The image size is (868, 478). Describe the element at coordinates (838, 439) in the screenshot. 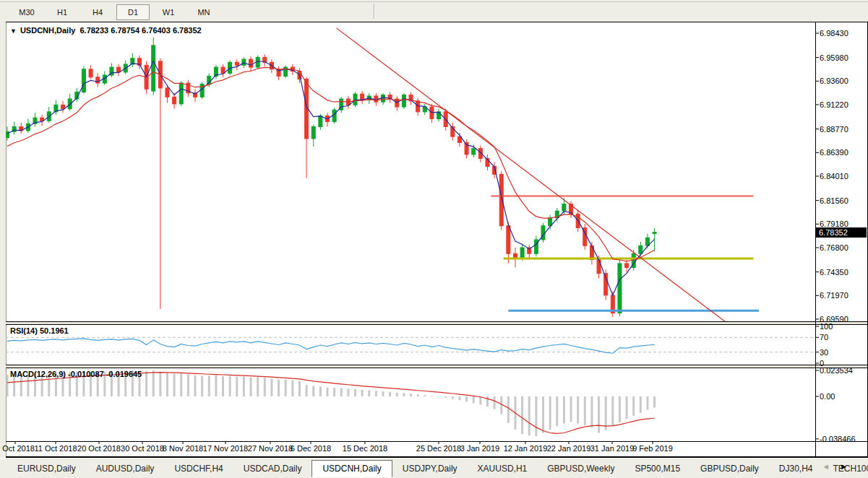

I see `macd-axis-label: -0.038466` at that location.